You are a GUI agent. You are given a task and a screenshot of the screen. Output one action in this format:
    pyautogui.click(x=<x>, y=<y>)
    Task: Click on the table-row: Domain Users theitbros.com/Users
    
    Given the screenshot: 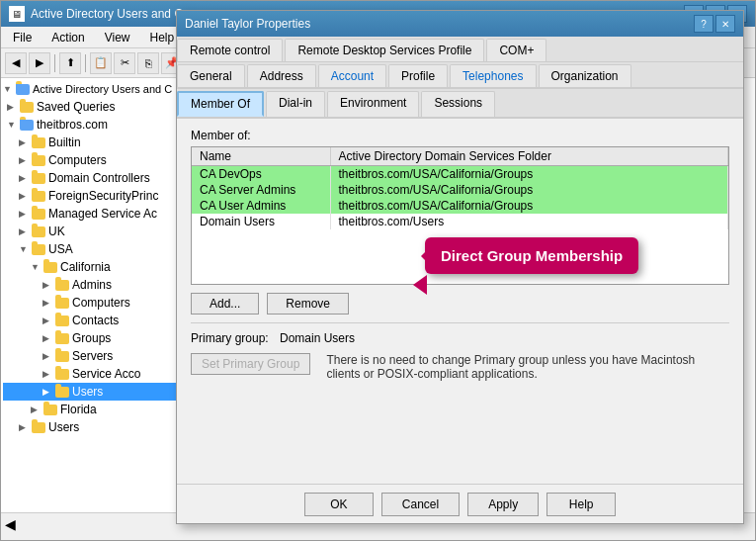 What is the action you would take?
    pyautogui.click(x=461, y=222)
    